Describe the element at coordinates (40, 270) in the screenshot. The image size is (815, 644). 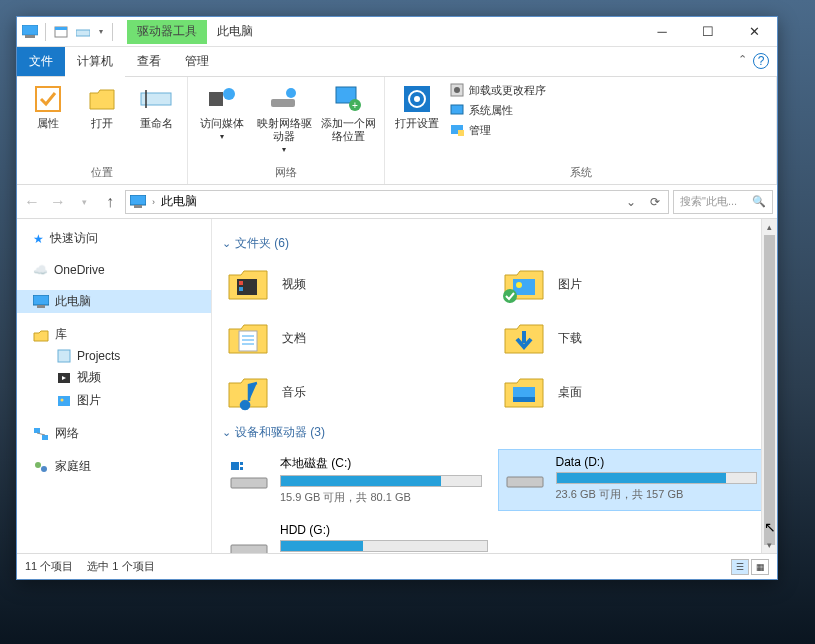
I see `onedrive-icon: ☁️` at that location.